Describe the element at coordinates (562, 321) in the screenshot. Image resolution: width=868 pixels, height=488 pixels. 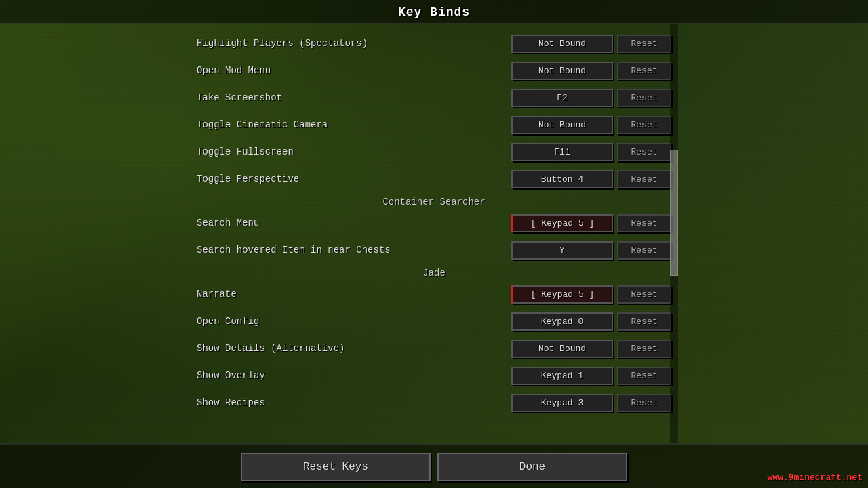
I see `key-button: Keypad 0` at that location.